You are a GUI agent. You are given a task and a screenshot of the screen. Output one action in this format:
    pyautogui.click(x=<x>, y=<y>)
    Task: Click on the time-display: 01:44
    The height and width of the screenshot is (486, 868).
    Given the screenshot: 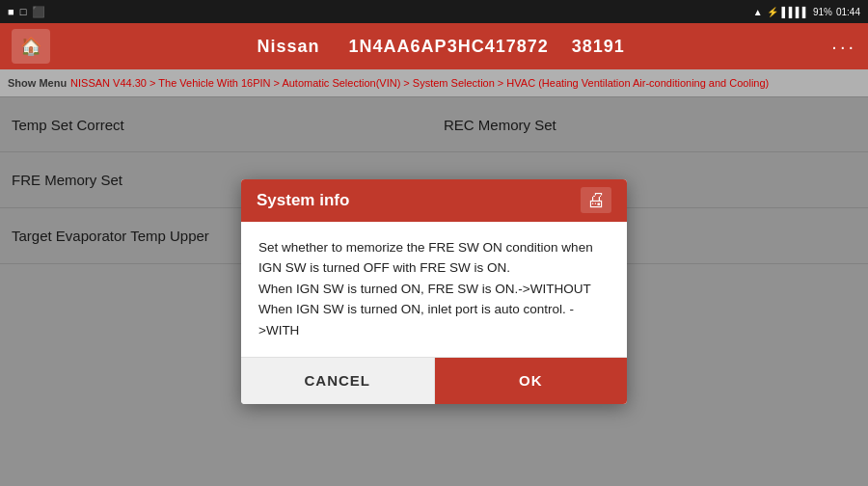 What is the action you would take?
    pyautogui.click(x=849, y=12)
    